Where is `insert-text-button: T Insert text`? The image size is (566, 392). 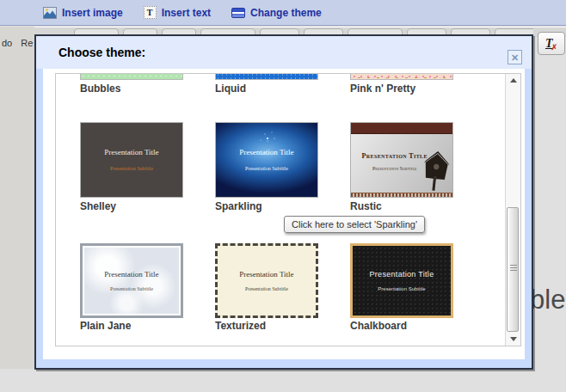
insert-text-button: T Insert text is located at coordinates (177, 12).